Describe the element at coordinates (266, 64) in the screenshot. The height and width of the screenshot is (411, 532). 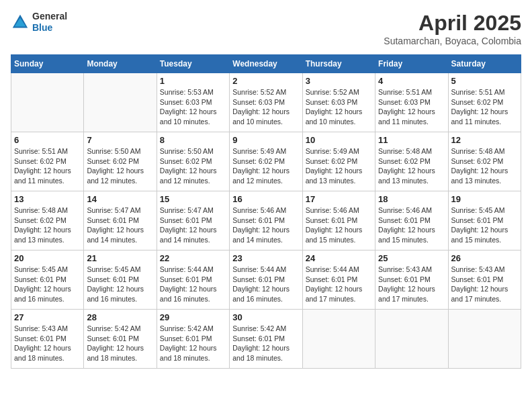
I see `calendar-day-header: Wednesday` at that location.